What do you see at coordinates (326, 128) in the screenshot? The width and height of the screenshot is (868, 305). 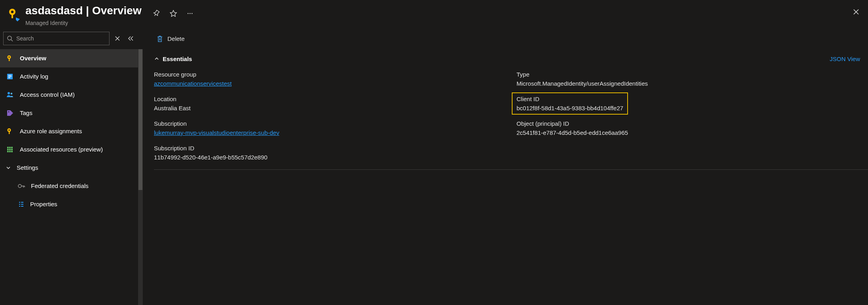 I see `field-subscription: Subscription lukemurray-mvp-visualstudio…` at bounding box center [326, 128].